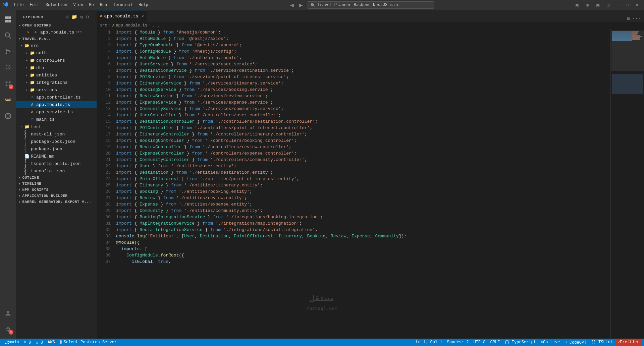 The image size is (644, 346). What do you see at coordinates (602, 342) in the screenshot?
I see `tslint-text: {} TSLint` at bounding box center [602, 342].